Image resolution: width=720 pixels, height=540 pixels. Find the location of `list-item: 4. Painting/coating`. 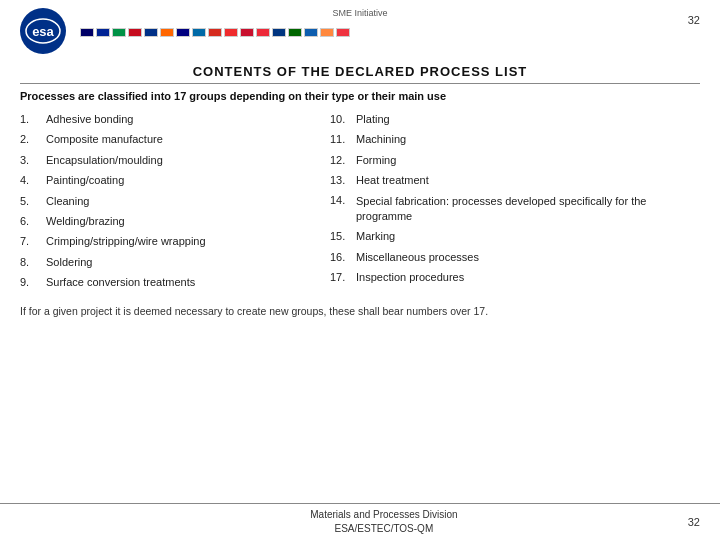

list-item: 4. Painting/coating is located at coordinates (175, 180).